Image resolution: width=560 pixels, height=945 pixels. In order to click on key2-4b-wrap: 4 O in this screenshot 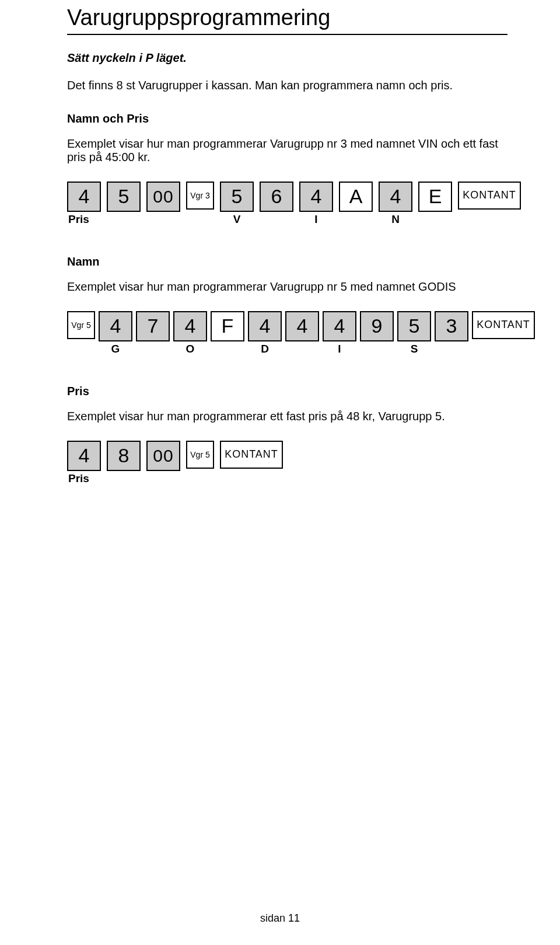, I will do `click(190, 333)`.